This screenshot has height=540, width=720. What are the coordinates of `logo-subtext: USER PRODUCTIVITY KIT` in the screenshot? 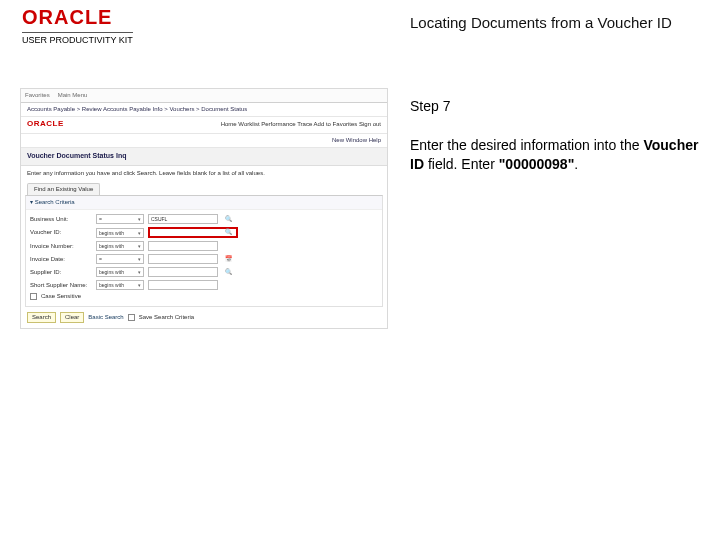 It's located at (78, 38).